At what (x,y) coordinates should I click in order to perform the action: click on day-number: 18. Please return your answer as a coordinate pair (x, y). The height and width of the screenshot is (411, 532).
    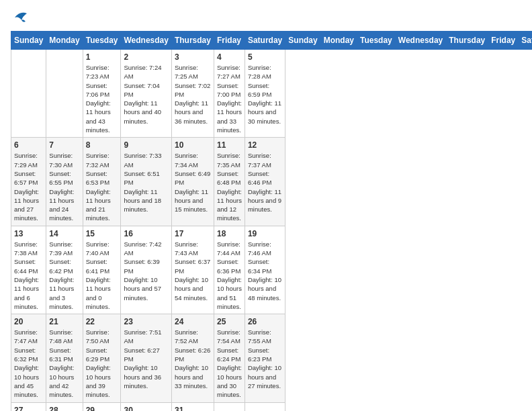
    Looking at the image, I should click on (230, 234).